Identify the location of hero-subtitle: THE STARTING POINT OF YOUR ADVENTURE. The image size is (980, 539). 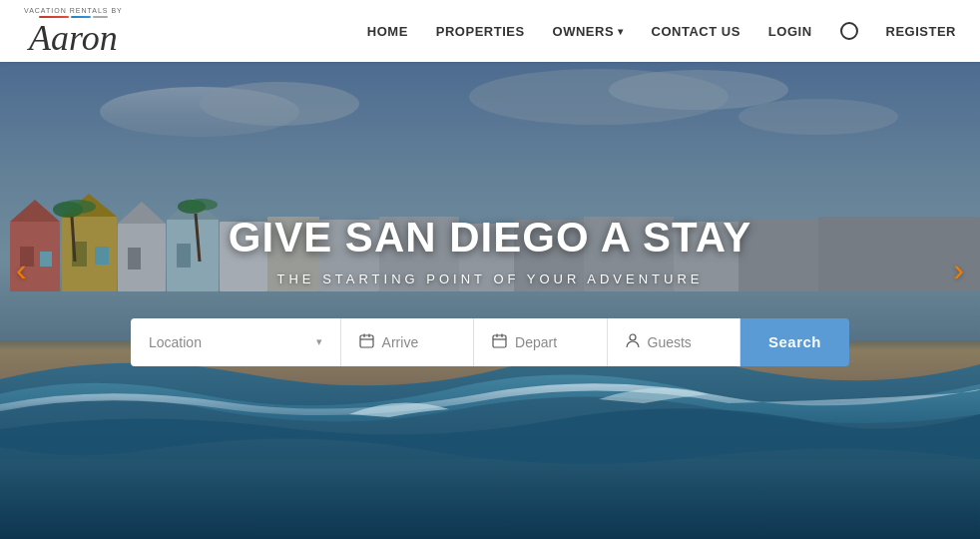
(491, 279).